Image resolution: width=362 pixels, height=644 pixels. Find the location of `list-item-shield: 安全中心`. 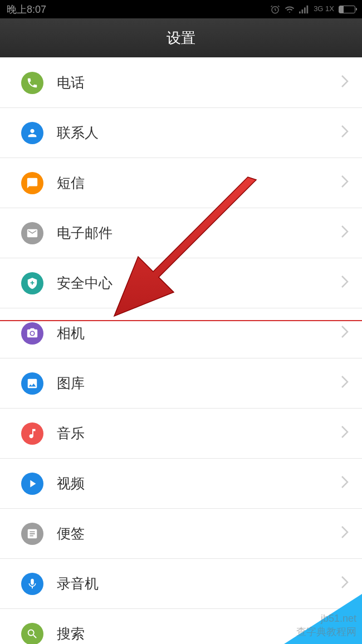

list-item-shield: 安全中心 is located at coordinates (181, 283).